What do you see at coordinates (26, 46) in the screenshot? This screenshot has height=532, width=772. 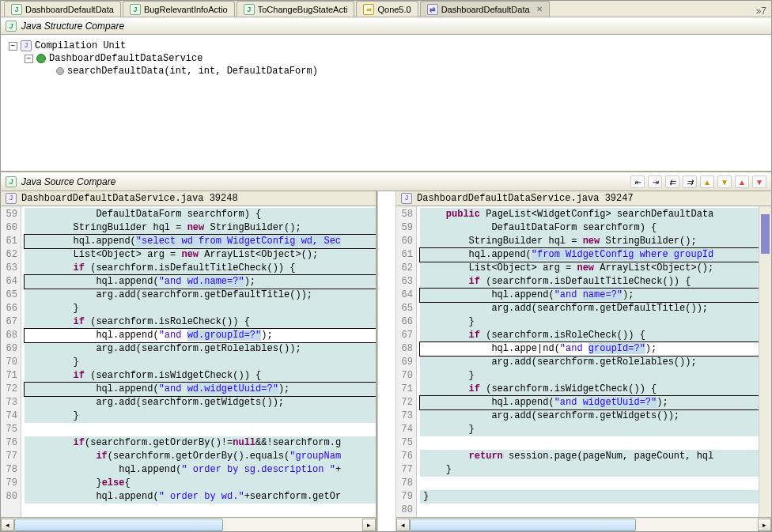 I see `compilation-unit-icon: J` at bounding box center [26, 46].